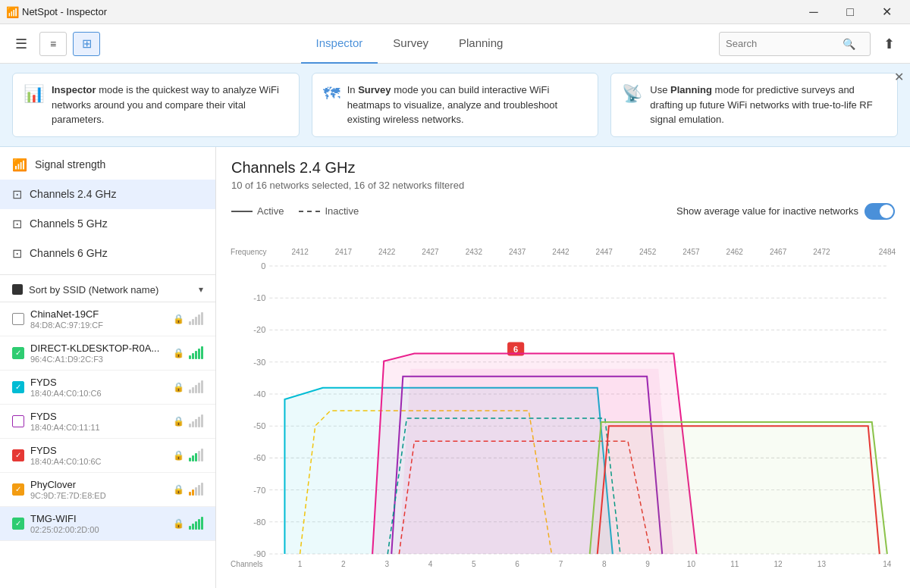 This screenshot has height=588, width=910. Describe the element at coordinates (108, 421) in the screenshot. I see `network-item: FYDS 18:40:A4:C0:11:11 🔒` at that location.